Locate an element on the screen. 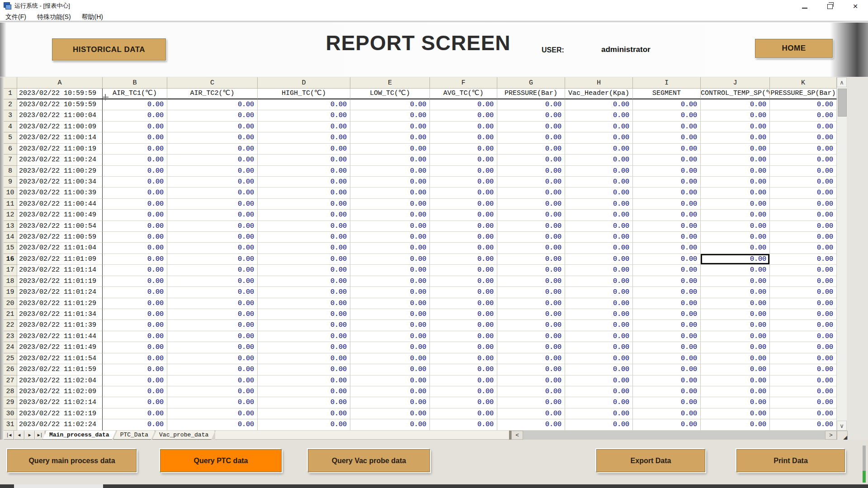 This screenshot has height=488, width=868. field-header-cell: AVG_TC(℃) is located at coordinates (464, 94).